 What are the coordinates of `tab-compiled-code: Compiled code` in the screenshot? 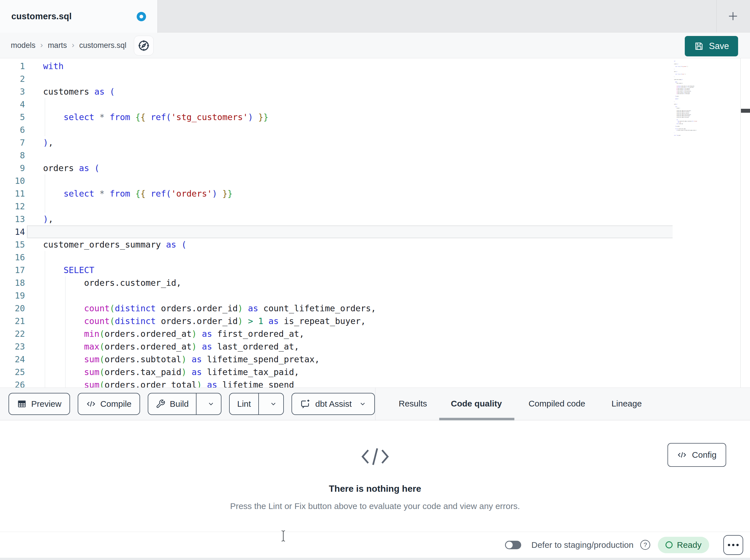 It's located at (557, 404).